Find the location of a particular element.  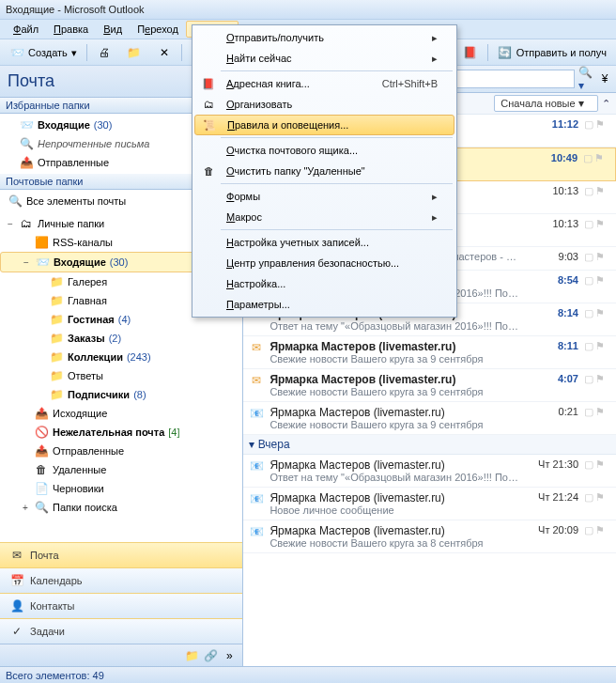

folder-Подписчики: 📁Подписчики (8) is located at coordinates (121, 395).